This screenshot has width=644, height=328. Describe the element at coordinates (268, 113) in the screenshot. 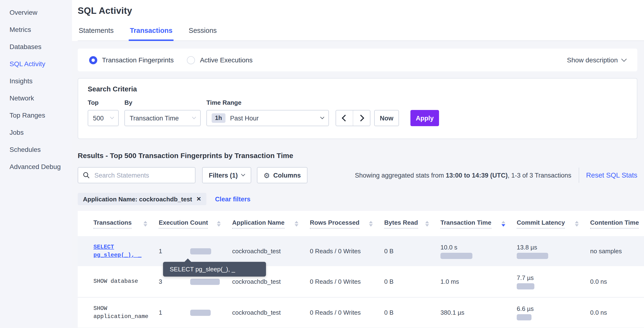

I see `time-range-field: Time Range 1h Past Hour` at that location.